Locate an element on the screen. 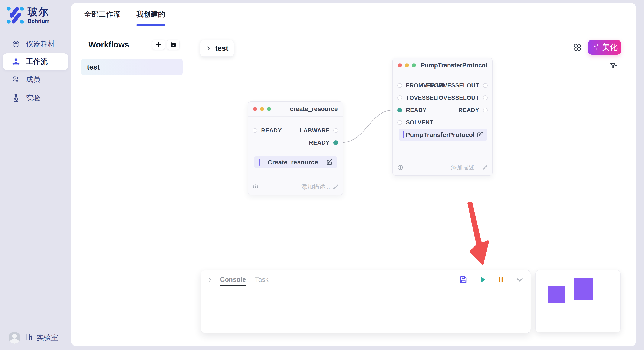 This screenshot has height=350, width=644. port-in-tovessel: TOVESSEL is located at coordinates (418, 98).